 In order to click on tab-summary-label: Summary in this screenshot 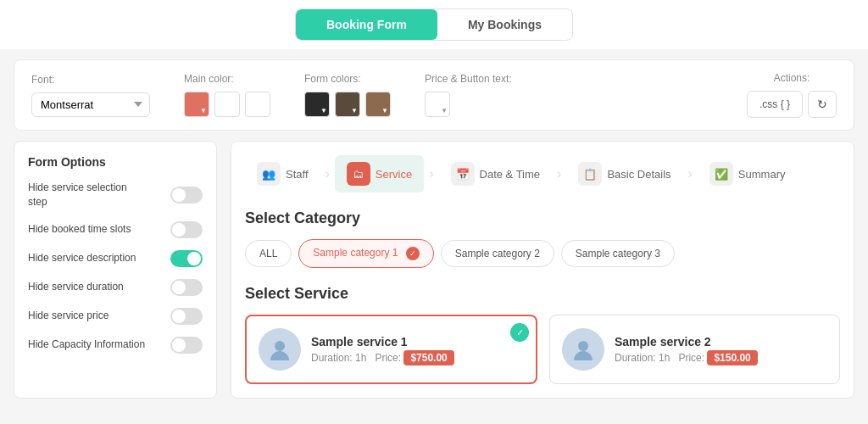, I will do `click(762, 175)`.